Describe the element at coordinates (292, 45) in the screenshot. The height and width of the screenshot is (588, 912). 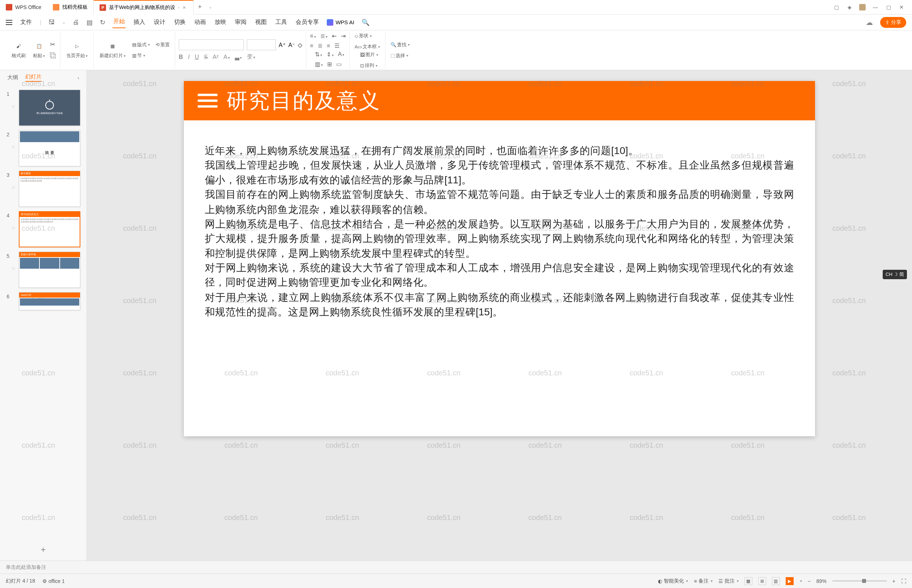
I see `decrease-font-icon: A⁻` at that location.